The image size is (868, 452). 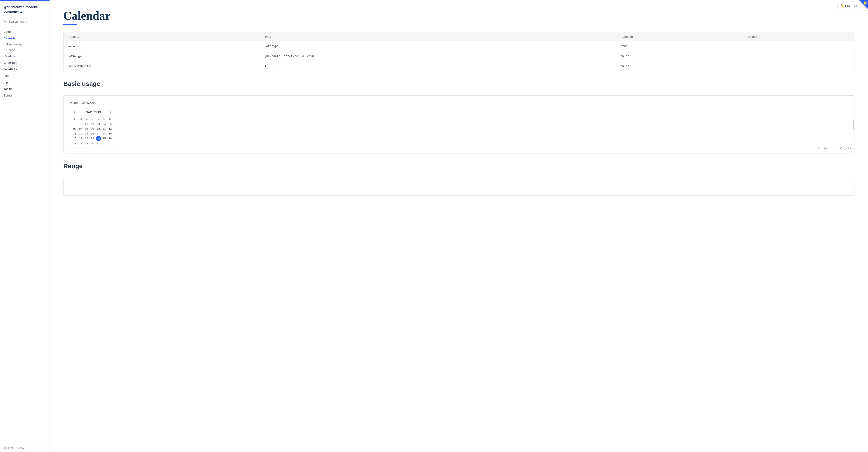 I want to click on calendar-day: 28, so click(x=81, y=143).